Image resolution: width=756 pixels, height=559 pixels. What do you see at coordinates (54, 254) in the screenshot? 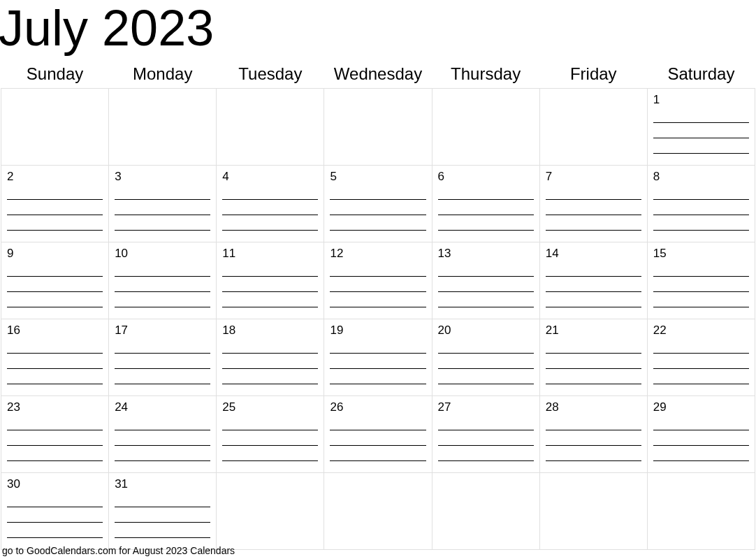
I see `day-number: 9` at bounding box center [54, 254].